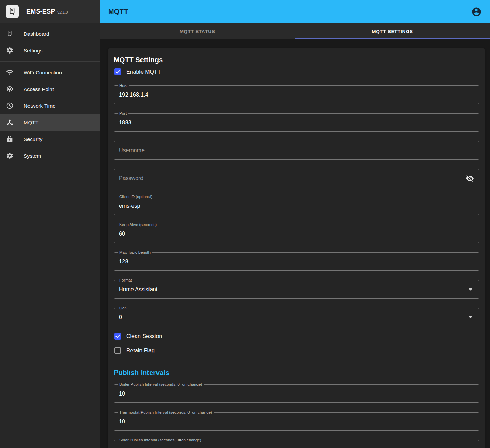 The image size is (490, 448). Describe the element at coordinates (296, 150) in the screenshot. I see `username-field` at that location.